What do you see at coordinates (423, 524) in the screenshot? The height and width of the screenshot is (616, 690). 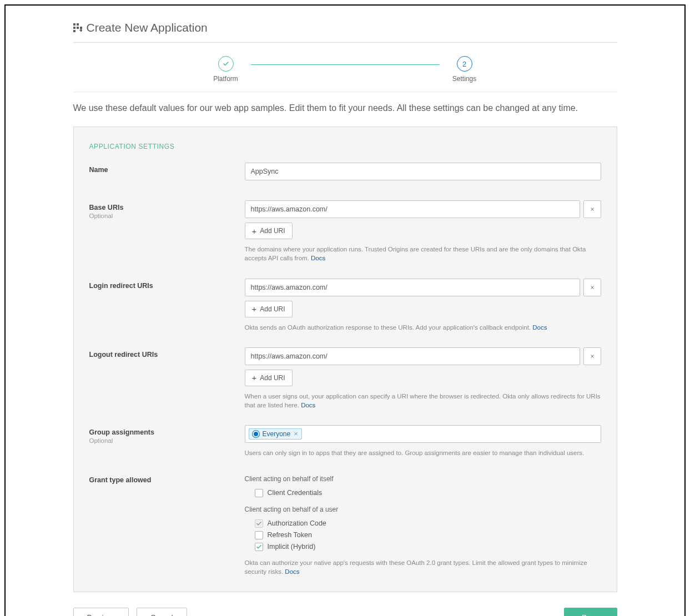 I see `grant-authorization-code: Authorization Code` at bounding box center [423, 524].